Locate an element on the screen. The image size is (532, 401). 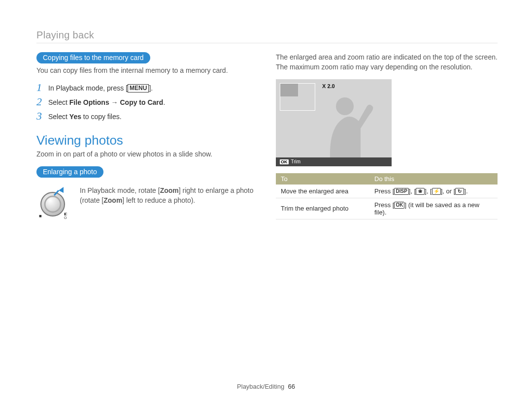
right-intro: The enlarged area and zoom ratio are ind… is located at coordinates (387, 62).